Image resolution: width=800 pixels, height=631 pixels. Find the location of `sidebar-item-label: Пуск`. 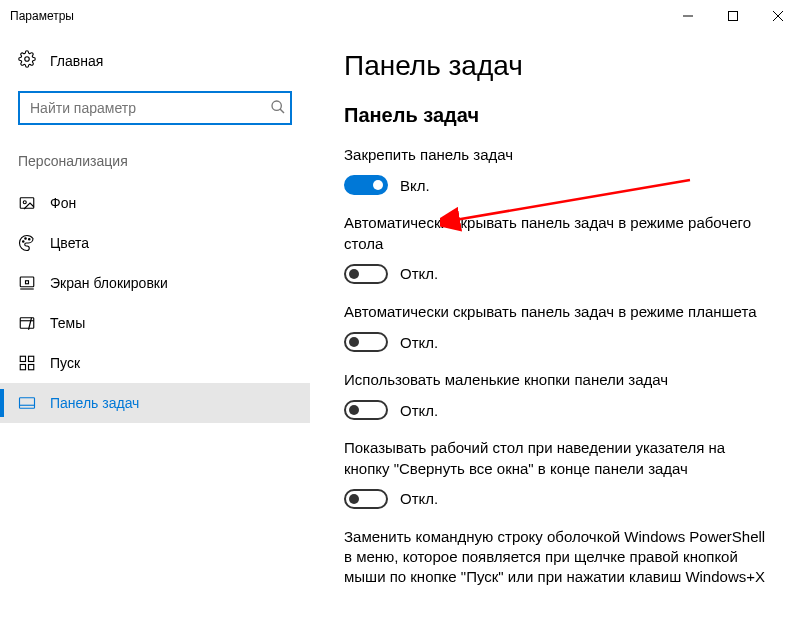

sidebar-item-label: Пуск is located at coordinates (65, 363).